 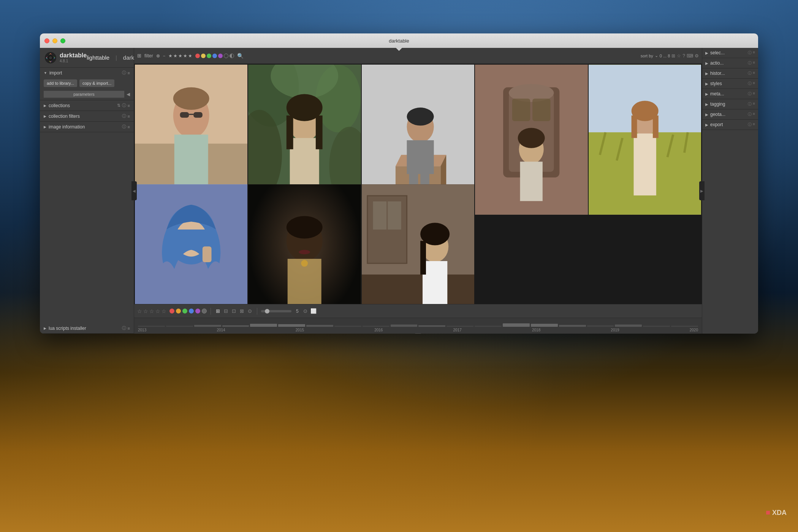 I want to click on help-icon: ?, so click(x=684, y=56).